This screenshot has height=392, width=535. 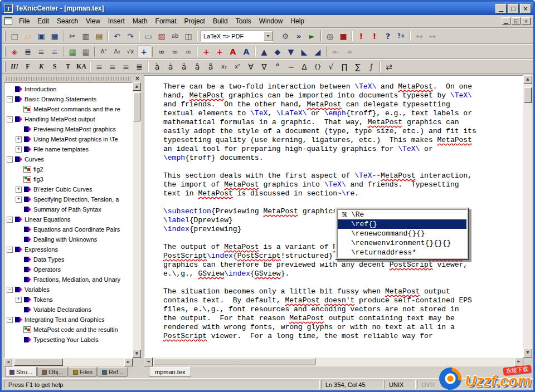 What do you see at coordinates (68, 340) in the screenshot?
I see `tree-item: Typesetting Your Labels` at bounding box center [68, 340].